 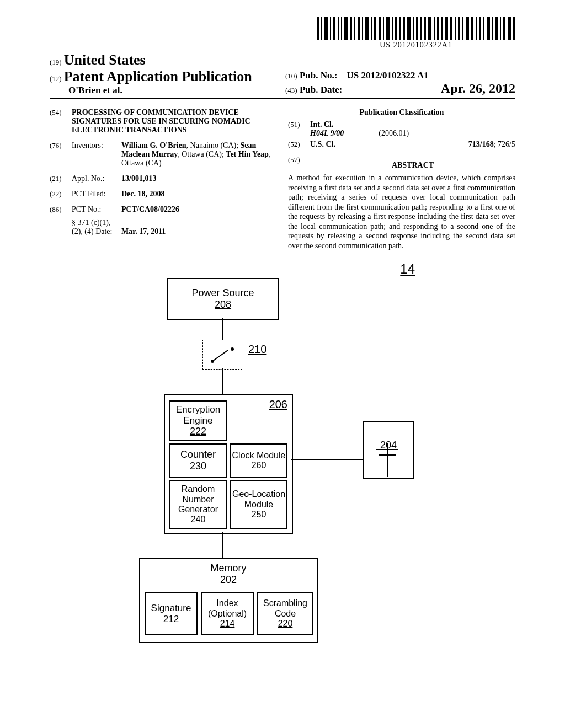 I want to click on inid-86: (86), so click(x=61, y=210).